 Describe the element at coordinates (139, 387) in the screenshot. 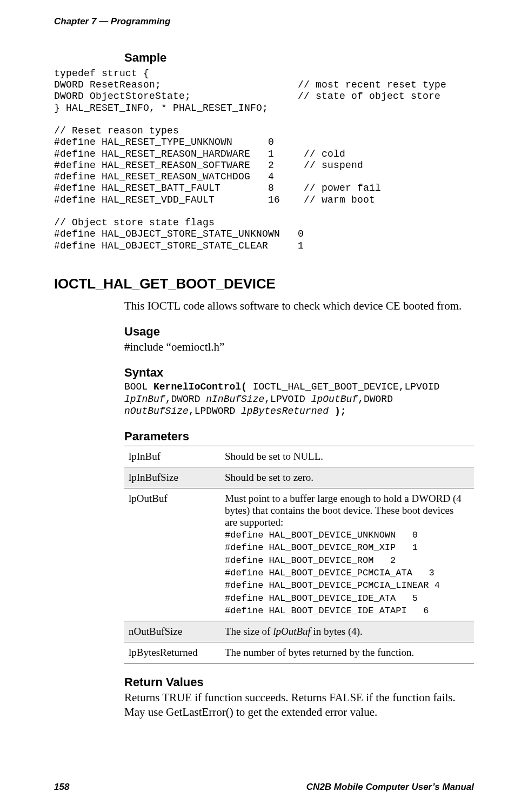

I see `syntax-token: BOOL` at that location.